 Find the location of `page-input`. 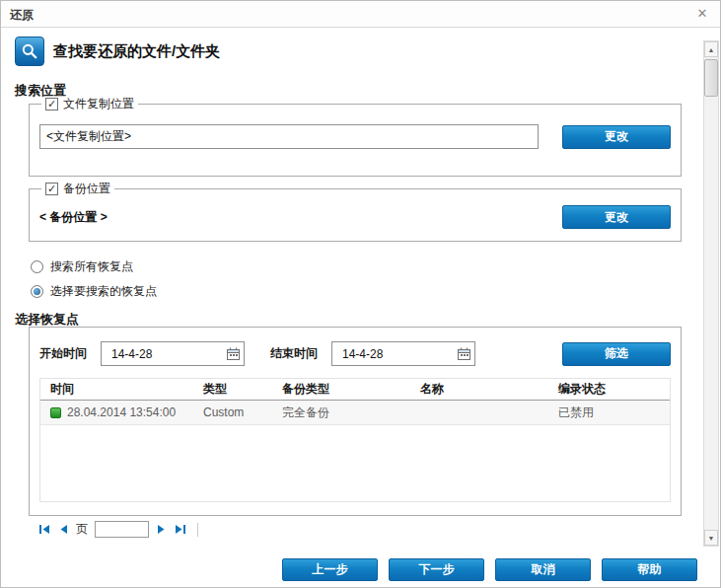

page-input is located at coordinates (122, 529).